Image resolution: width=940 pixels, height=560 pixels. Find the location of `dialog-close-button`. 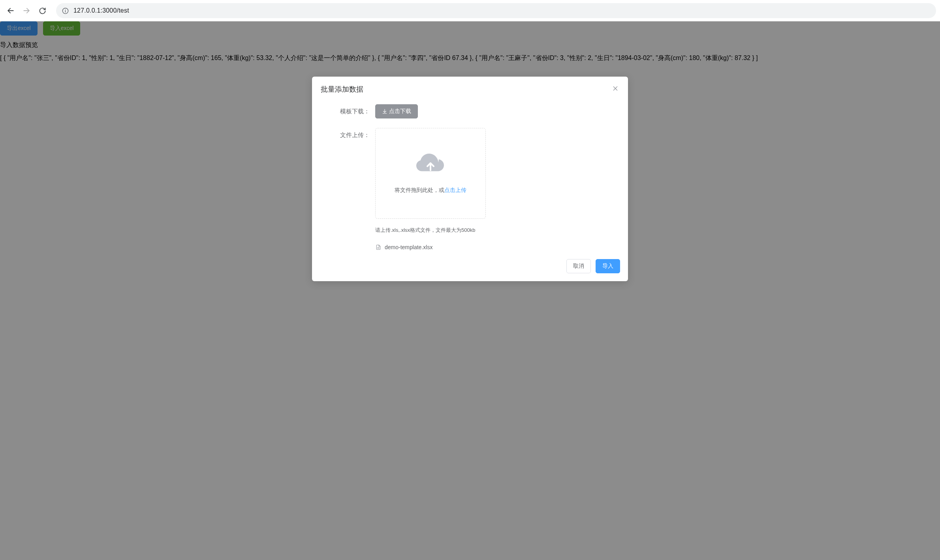

dialog-close-button is located at coordinates (615, 88).